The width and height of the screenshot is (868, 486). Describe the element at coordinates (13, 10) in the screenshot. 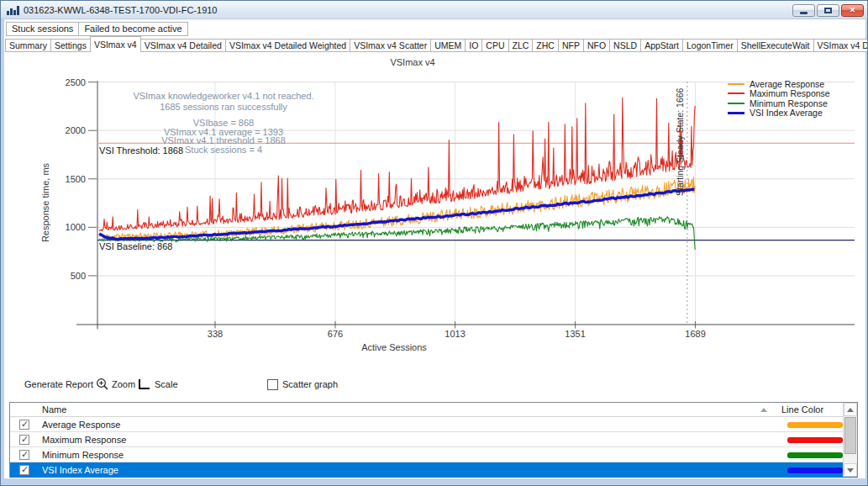

I see `bar-chart-icon` at that location.